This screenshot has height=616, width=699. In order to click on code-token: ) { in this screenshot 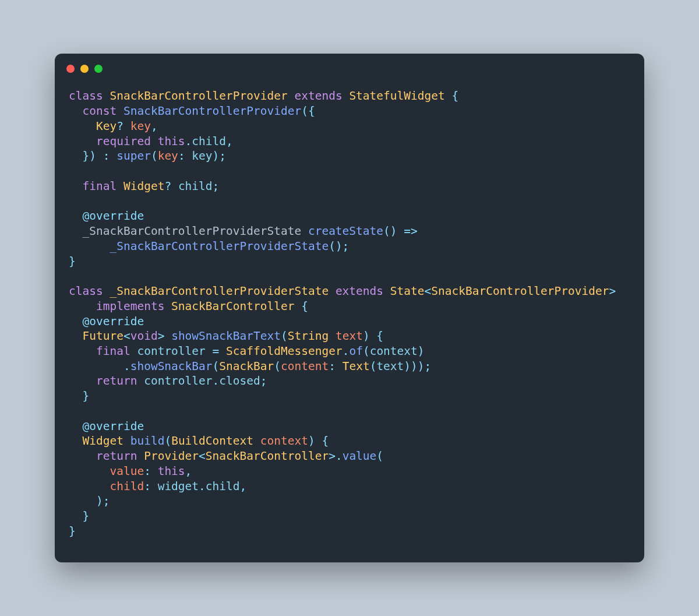, I will do `click(318, 441)`.